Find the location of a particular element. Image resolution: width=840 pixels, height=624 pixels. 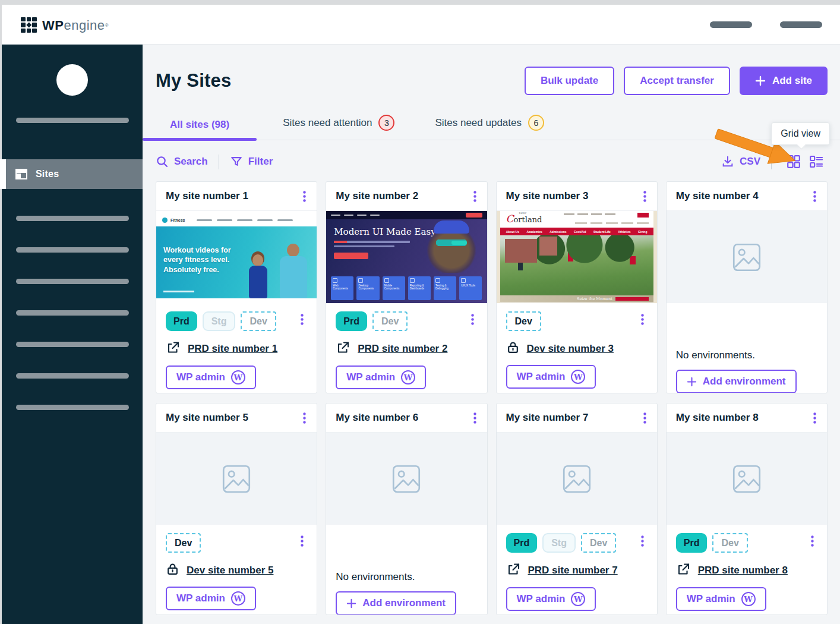

tab-sites-need-updates: Sites need updates 6 is located at coordinates (490, 127).